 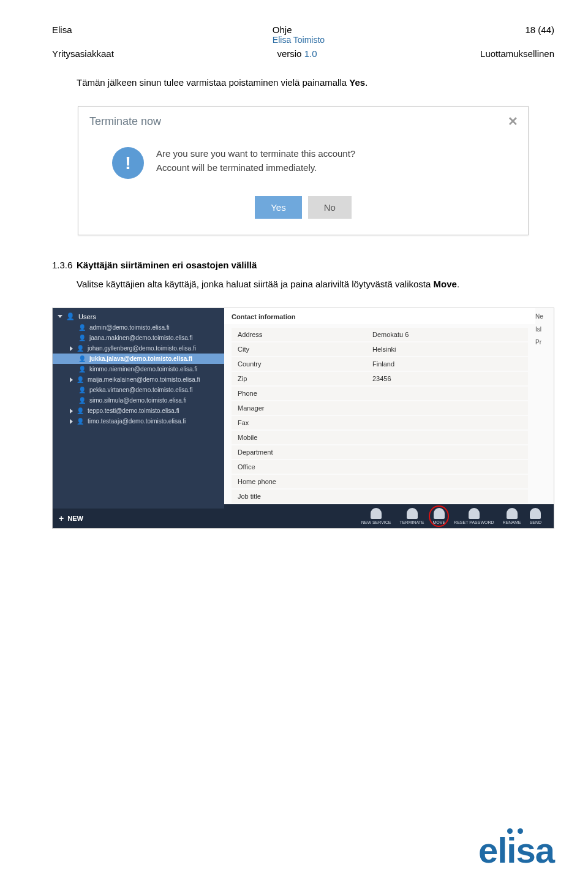 I want to click on sidebar-item-label: kimmo.nieminen@demo.toimisto.elisa.fi, so click(x=143, y=369).